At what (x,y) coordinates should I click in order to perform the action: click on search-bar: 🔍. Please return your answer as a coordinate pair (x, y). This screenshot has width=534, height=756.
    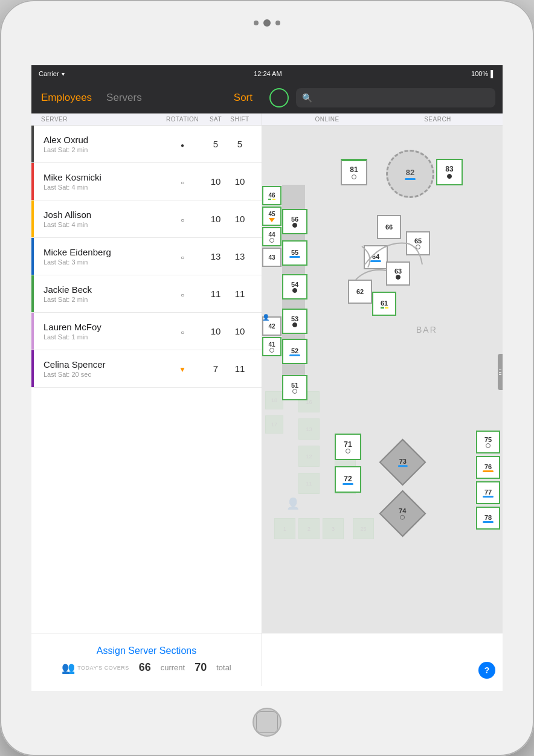
    Looking at the image, I should click on (396, 98).